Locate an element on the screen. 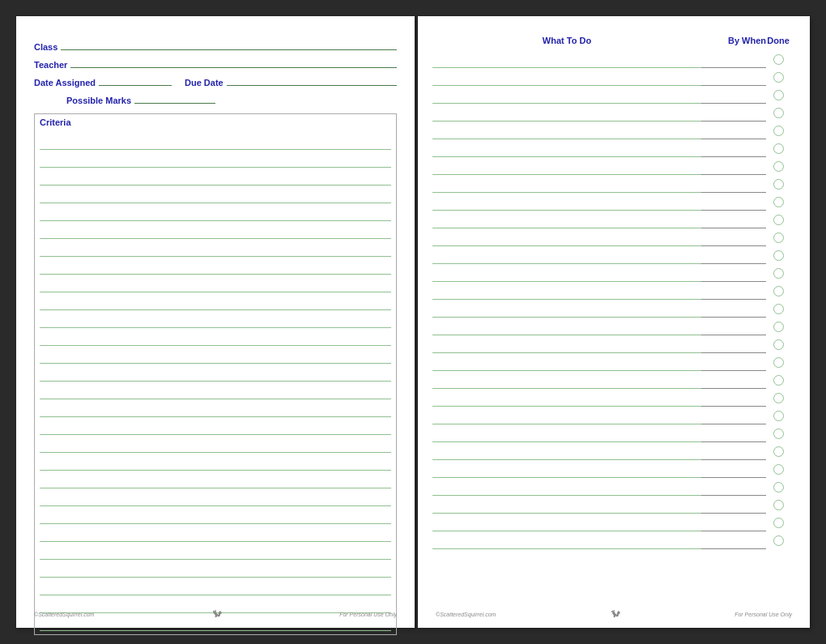 The width and height of the screenshot is (826, 644). what-to-do-header: What To Do is located at coordinates (567, 40).